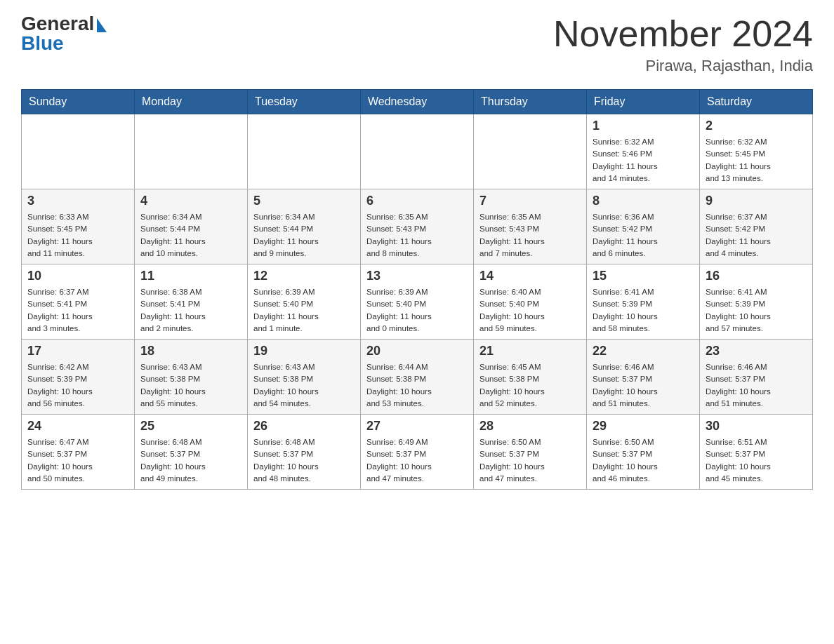  Describe the element at coordinates (79, 302) in the screenshot. I see `calendar-cell: 10Sunrise: 6:37 AM Sunset: 5:41 PM Dayli…` at that location.